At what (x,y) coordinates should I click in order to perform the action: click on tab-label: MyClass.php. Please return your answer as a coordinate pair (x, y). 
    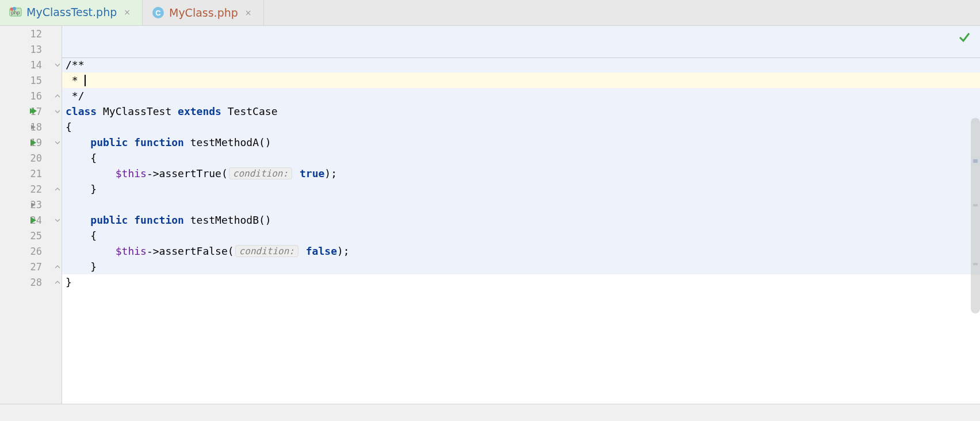
    Looking at the image, I should click on (204, 13).